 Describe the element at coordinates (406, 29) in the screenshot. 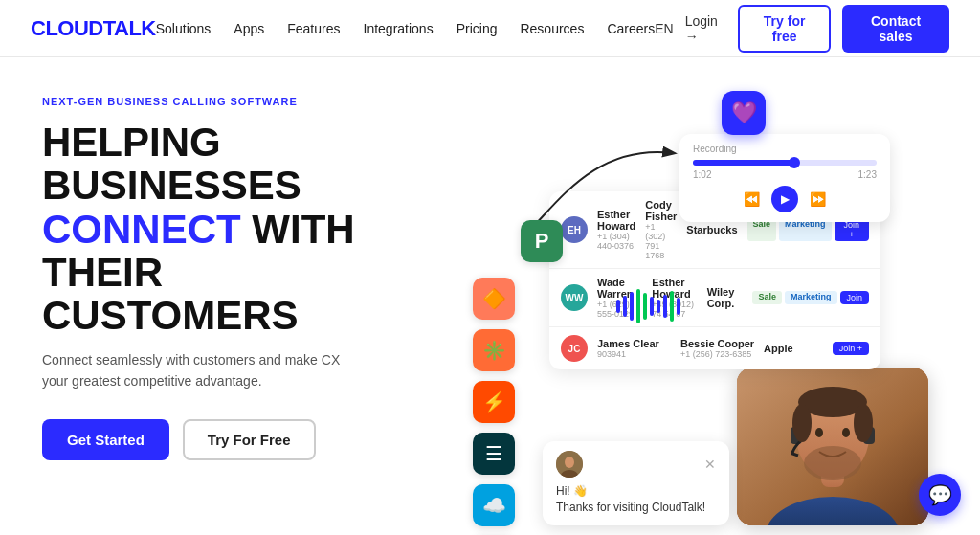

I see `nav-links: Solutions Apps Features Integrations Pri…` at that location.